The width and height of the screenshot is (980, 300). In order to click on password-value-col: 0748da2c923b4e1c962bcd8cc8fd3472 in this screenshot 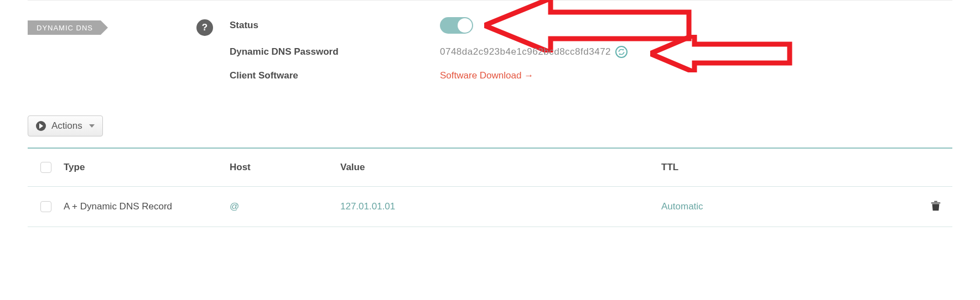, I will do `click(696, 52)`.